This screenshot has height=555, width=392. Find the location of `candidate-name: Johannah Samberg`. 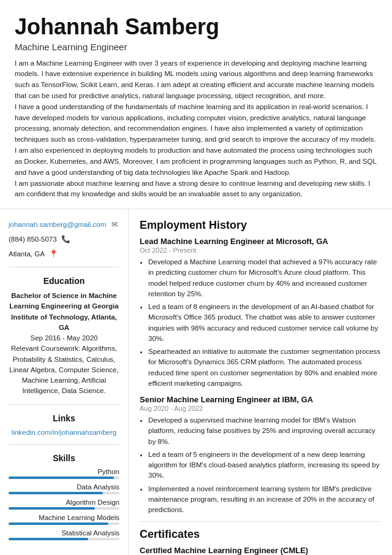

candidate-name: Johannah Samberg is located at coordinates (196, 27).